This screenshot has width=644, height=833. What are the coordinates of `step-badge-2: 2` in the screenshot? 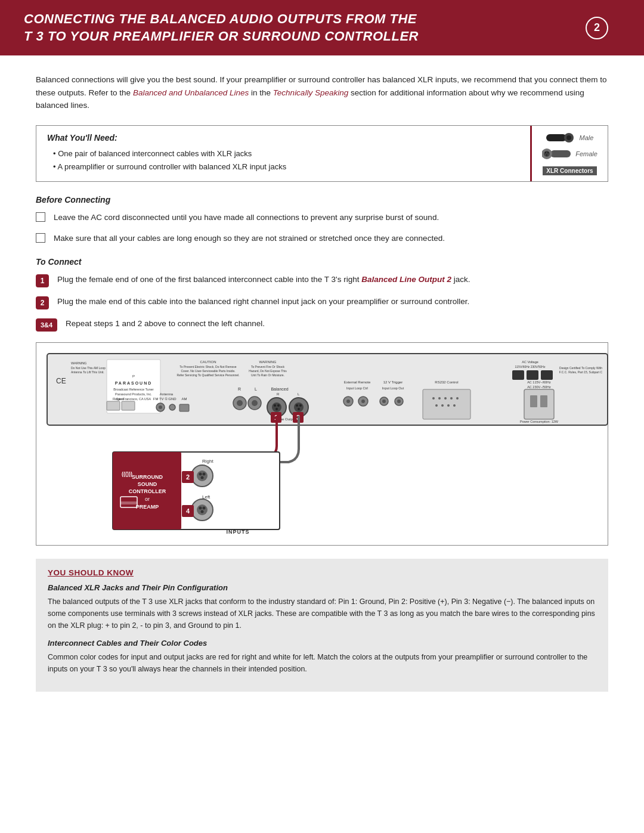 It's located at (42, 303).